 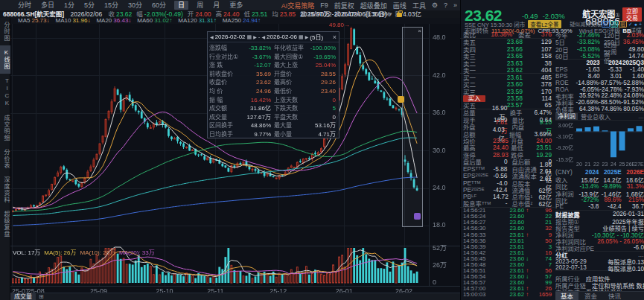 What do you see at coordinates (5, 159) in the screenshot?
I see `sidebar-item-分价表: 分价表` at bounding box center [5, 159].